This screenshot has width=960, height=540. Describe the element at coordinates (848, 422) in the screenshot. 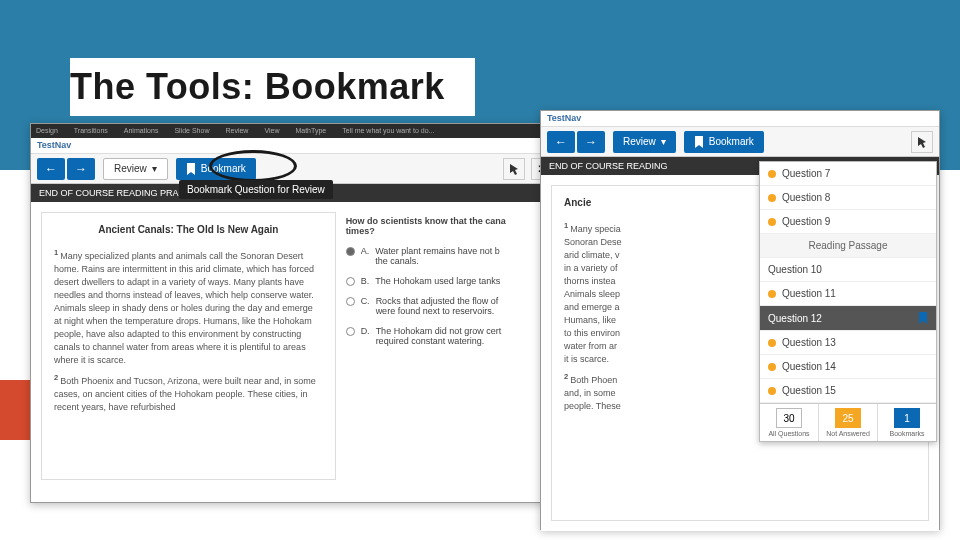

I see `filter-not-answered: 25Not Answered` at that location.